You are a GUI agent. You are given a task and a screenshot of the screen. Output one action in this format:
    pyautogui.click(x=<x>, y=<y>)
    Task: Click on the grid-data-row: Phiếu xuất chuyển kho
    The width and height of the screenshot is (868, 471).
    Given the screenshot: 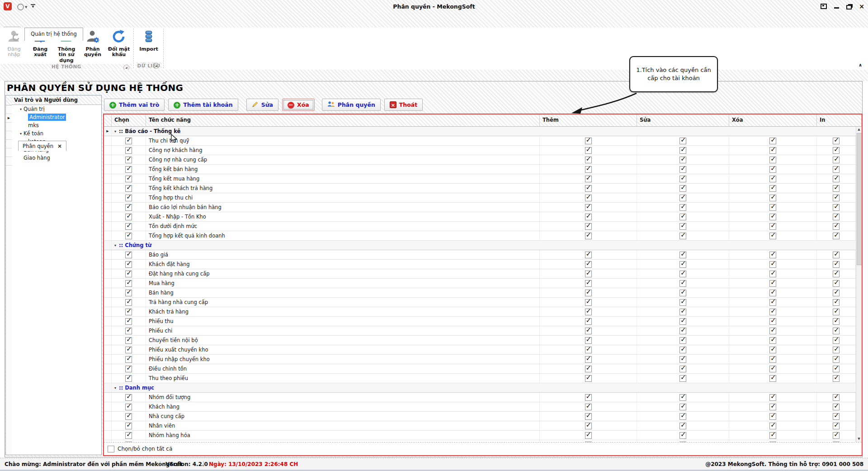 What is the action you would take?
    pyautogui.click(x=483, y=350)
    